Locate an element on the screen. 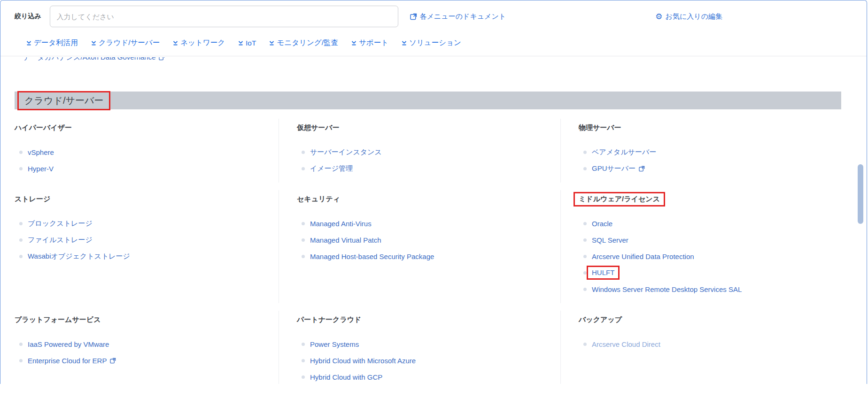 The height and width of the screenshot is (413, 868). menu-link-label: IaaS Powered by VMware is located at coordinates (69, 344).